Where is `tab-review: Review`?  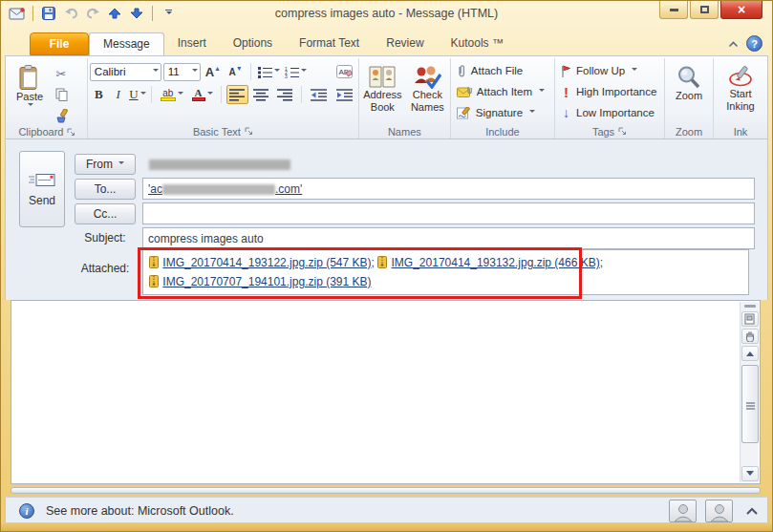
tab-review: Review is located at coordinates (405, 44).